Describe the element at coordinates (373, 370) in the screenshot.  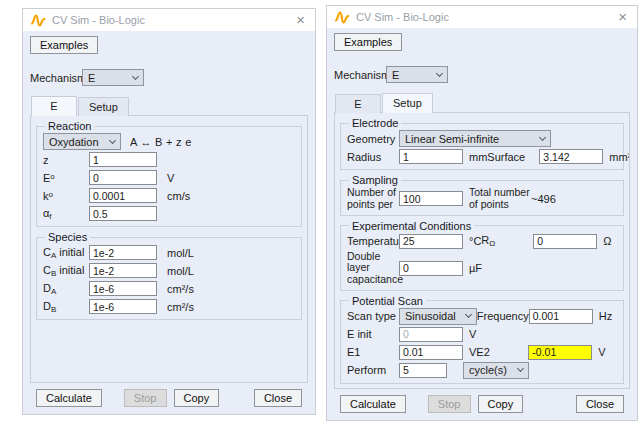
I see `perform-label: Perform` at that location.